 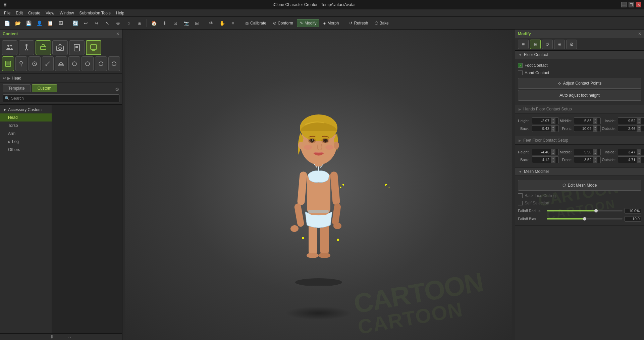 I want to click on f-back-input, so click(x=541, y=160).